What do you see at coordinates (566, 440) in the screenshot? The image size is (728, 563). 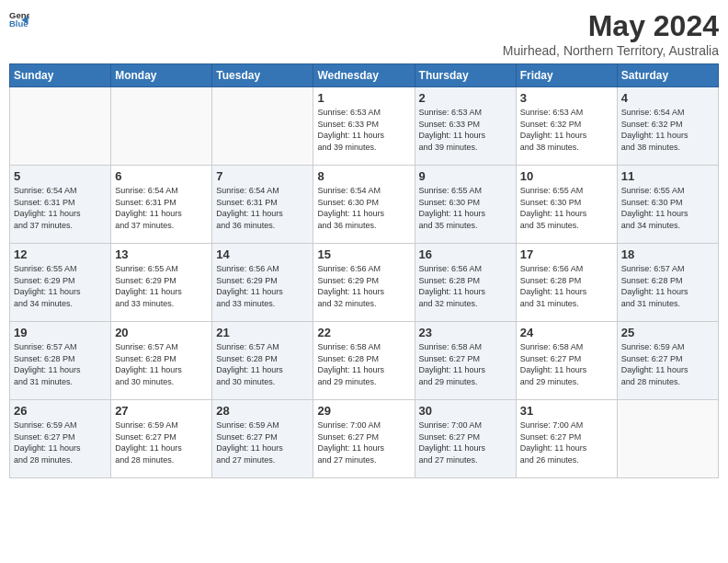 I see `calendar-cell: 31Sunrise: 7:00 AM Sunset: 6:27 PM Dayli…` at bounding box center [566, 440].